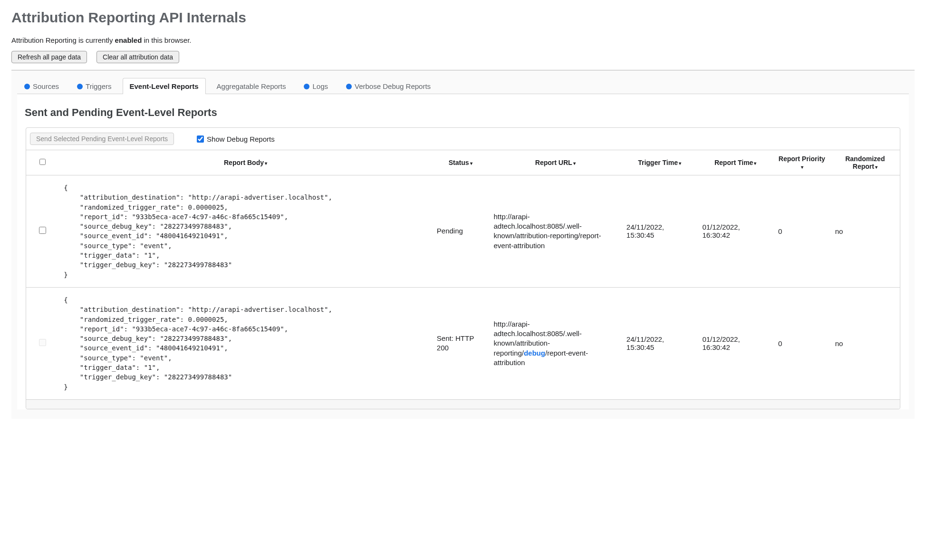  I want to click on status-line: Attribution Reporting is currently enabl…, so click(463, 40).